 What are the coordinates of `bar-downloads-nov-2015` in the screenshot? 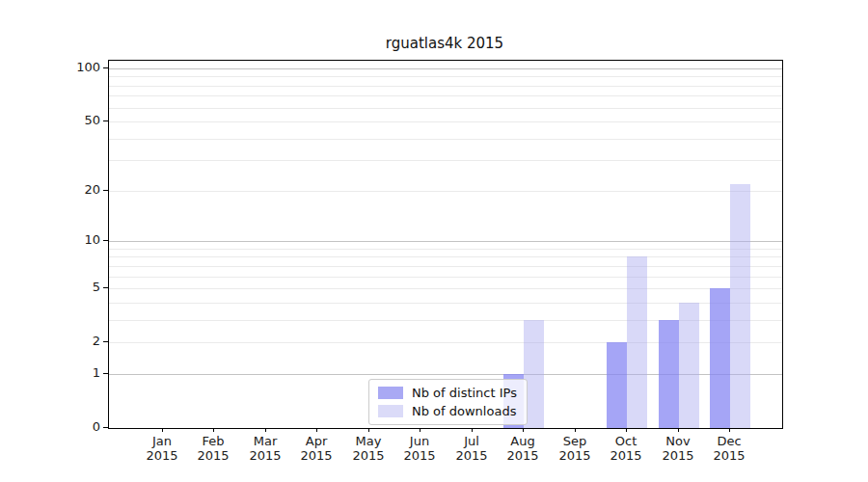 It's located at (689, 365).